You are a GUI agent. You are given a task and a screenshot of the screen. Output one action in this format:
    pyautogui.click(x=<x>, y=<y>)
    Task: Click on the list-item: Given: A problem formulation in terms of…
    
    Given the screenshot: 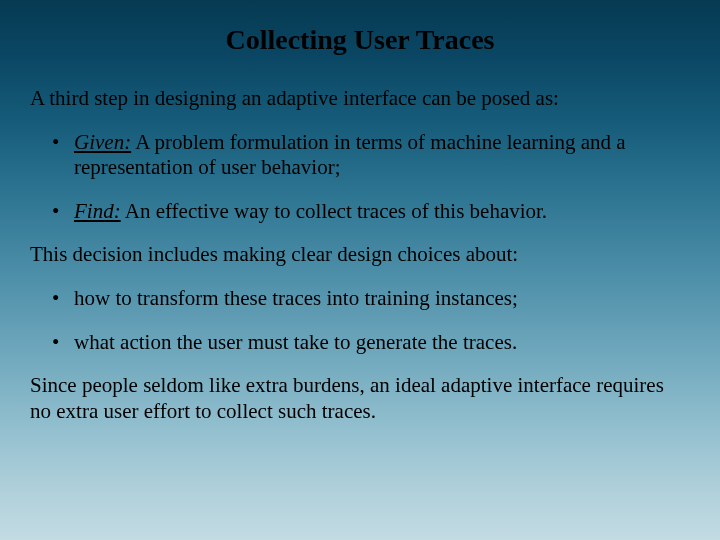 What is the action you would take?
    pyautogui.click(x=371, y=156)
    